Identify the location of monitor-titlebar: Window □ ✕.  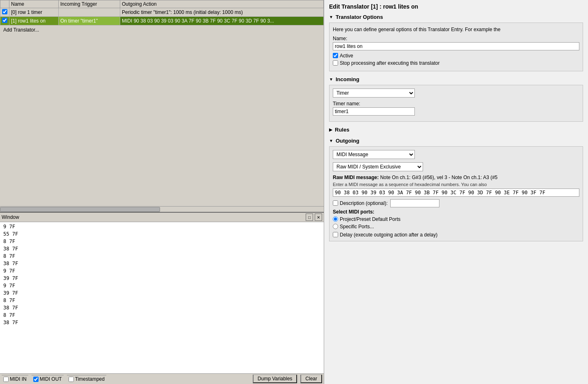
(162, 217).